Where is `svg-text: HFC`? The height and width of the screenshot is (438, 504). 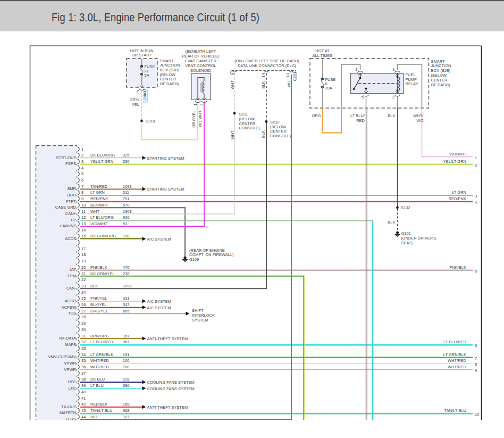 svg-text: HFC is located at coordinates (72, 382).